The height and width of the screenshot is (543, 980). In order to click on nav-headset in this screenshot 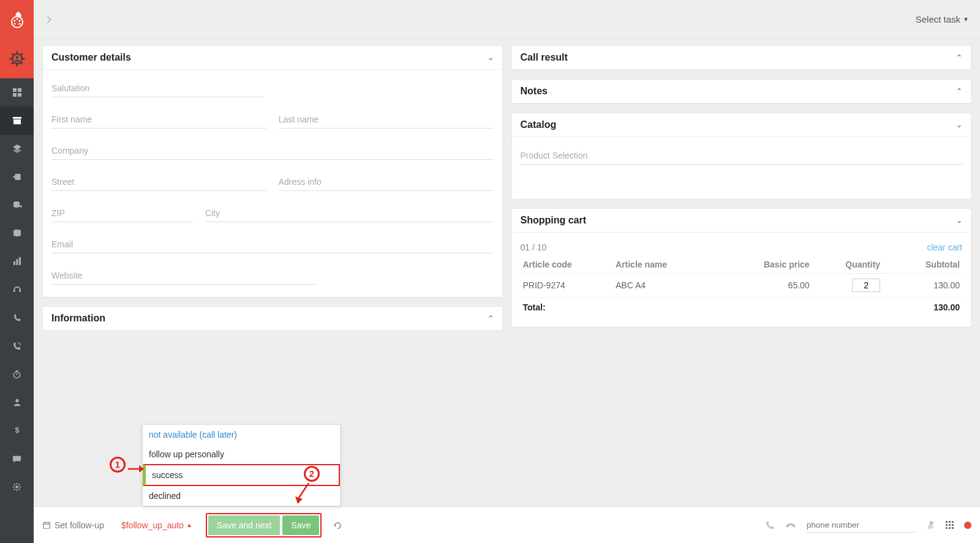, I will do `click(17, 290)`.